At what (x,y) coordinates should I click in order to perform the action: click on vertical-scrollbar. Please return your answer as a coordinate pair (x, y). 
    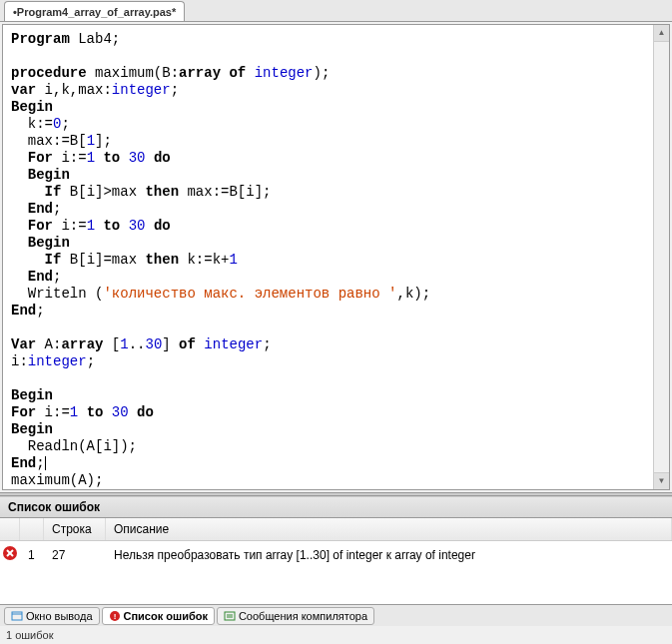
    Looking at the image, I should click on (661, 258).